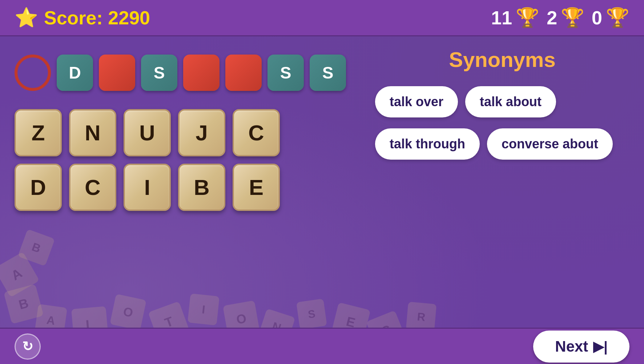 Image resolution: width=644 pixels, height=364 pixels. I want to click on score-section: ⭐ Score: 2290, so click(82, 17).